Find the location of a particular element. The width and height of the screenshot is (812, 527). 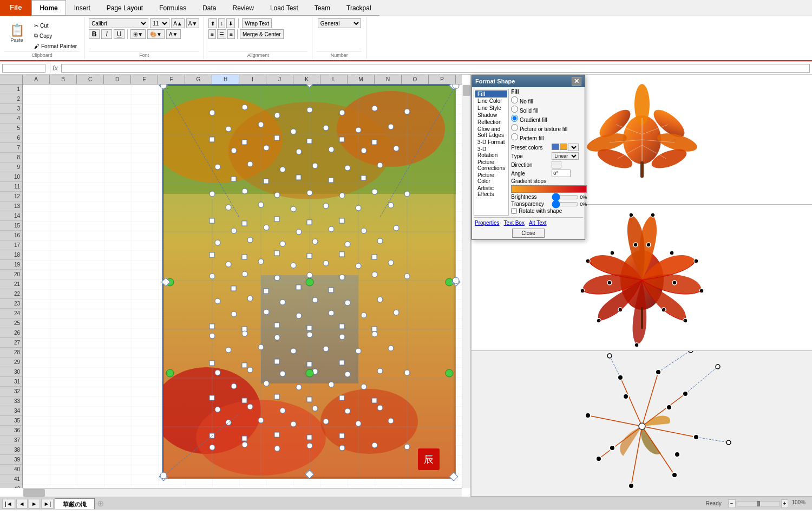

underline-button: U is located at coordinates (119, 34).